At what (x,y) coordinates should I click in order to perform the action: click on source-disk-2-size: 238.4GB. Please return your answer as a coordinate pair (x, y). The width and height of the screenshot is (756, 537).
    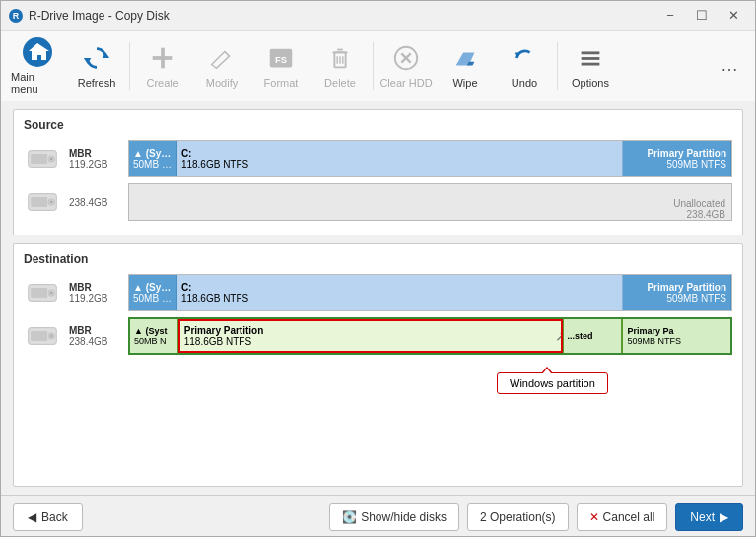
    Looking at the image, I should click on (89, 203).